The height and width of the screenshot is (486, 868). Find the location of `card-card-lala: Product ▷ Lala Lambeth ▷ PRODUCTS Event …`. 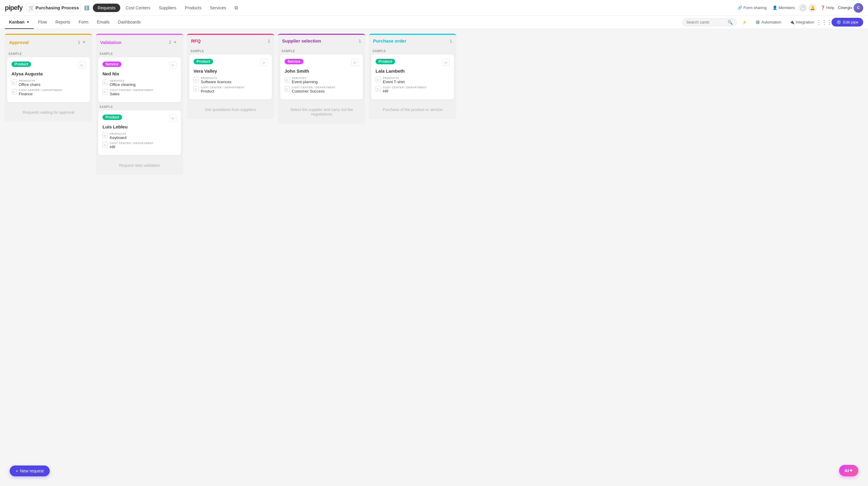

card-card-lala: Product ▷ Lala Lambeth ▷ PRODUCTS Event … is located at coordinates (412, 77).